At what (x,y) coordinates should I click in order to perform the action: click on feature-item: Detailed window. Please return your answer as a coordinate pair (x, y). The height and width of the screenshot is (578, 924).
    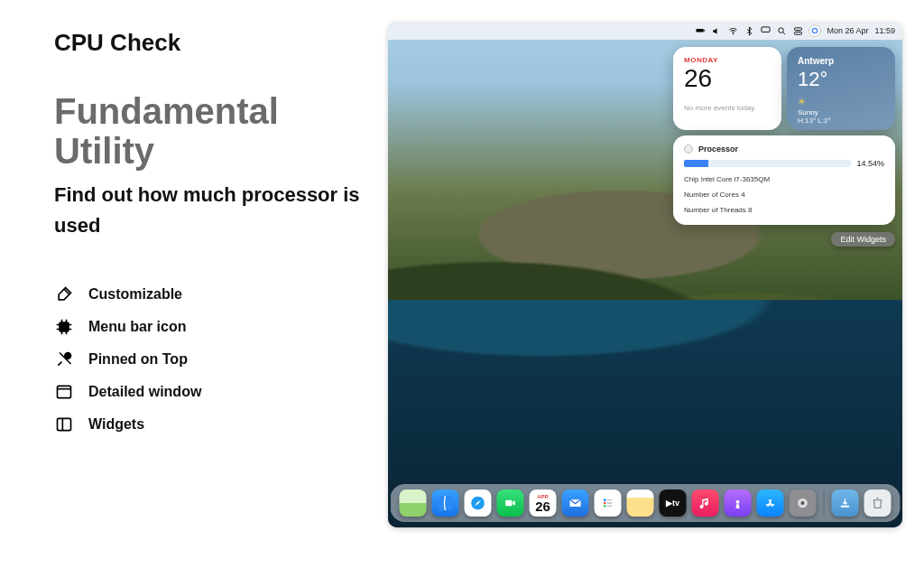
    Looking at the image, I should click on (217, 392).